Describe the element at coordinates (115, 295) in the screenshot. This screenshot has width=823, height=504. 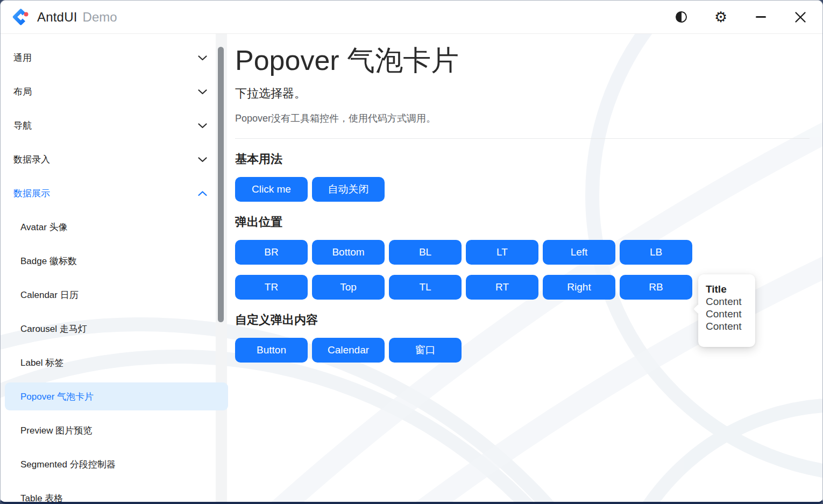
I see `sidebar-item-calendar: Calendar 日历` at that location.